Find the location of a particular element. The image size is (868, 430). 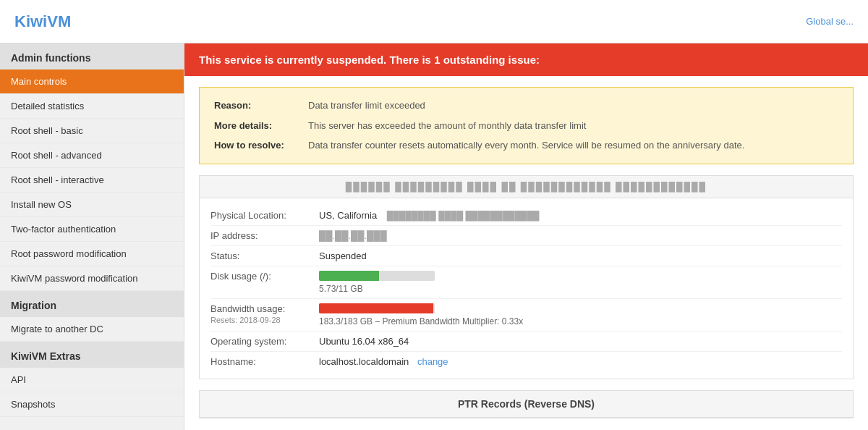

alert-banner: This service is currently suspended. The… is located at coordinates (527, 59).